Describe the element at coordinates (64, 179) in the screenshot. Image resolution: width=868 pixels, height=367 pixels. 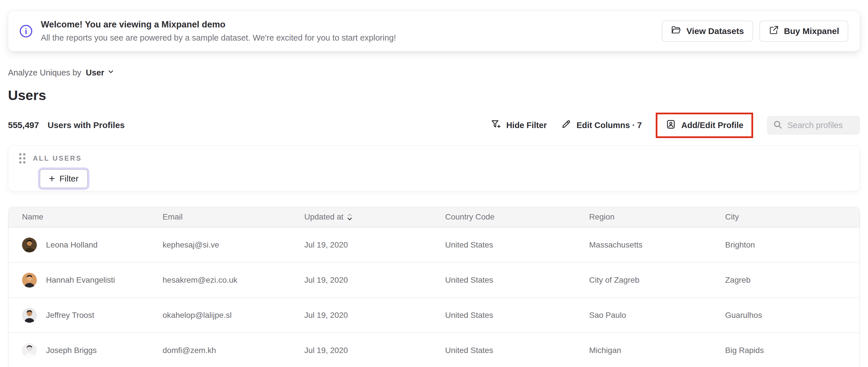
I see `filter-button-focus-ring: + Filter` at that location.